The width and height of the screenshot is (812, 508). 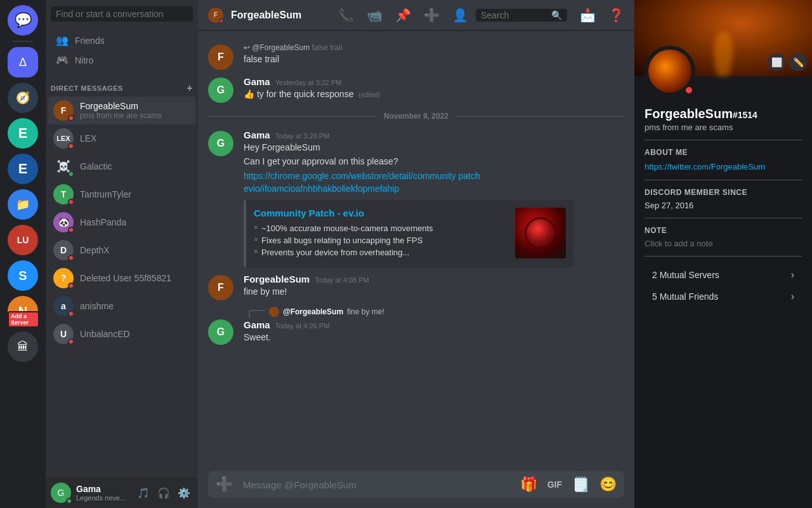 What do you see at coordinates (686, 275) in the screenshot?
I see `mutual-servers-label: 2 Mutual Servers` at bounding box center [686, 275].